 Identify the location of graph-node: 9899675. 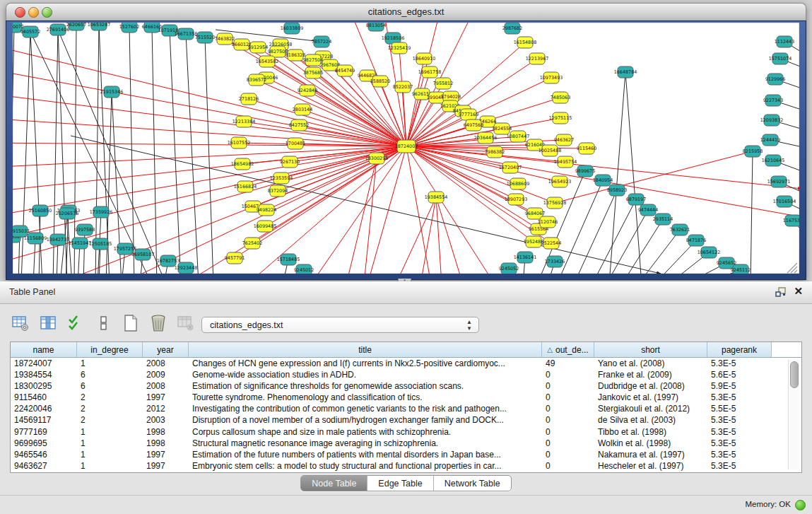
(585, 171).